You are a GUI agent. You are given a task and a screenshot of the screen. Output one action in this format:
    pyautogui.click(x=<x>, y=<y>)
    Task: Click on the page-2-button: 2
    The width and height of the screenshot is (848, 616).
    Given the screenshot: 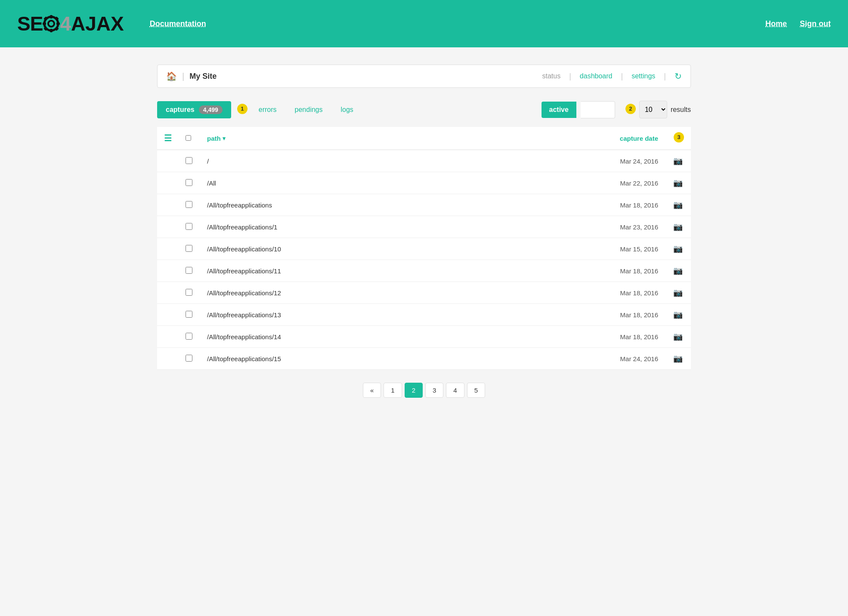 What is the action you would take?
    pyautogui.click(x=414, y=390)
    